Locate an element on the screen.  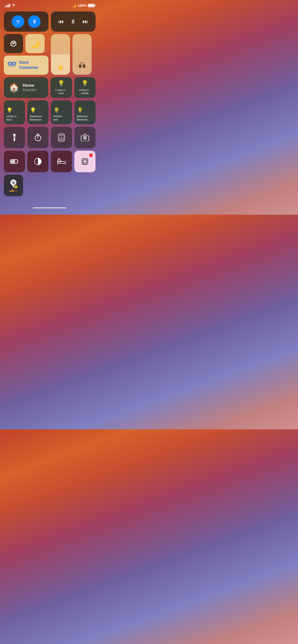
battery-percent: 100% is located at coordinates (82, 6).